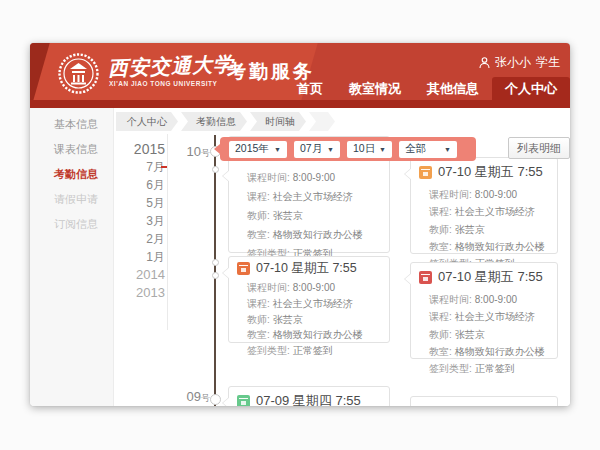 Image resolution: width=600 pixels, height=450 pixels. I want to click on day-marker-09: 09号, so click(191, 396).